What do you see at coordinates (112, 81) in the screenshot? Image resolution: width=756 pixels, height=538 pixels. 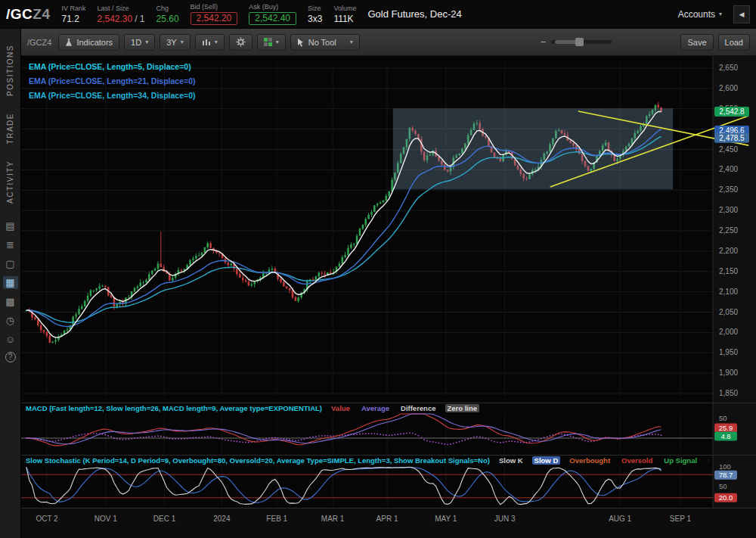 I see `study-labels: EMA (Price=CLOSE, Length=5, Displace=0)E…` at bounding box center [112, 81].